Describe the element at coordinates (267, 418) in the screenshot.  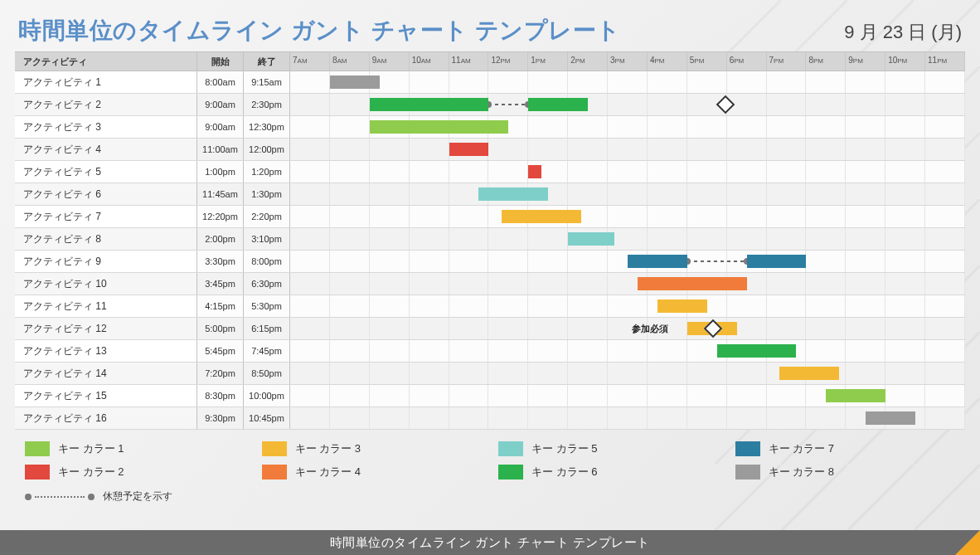
I see `end-time: 10:45pm` at that location.